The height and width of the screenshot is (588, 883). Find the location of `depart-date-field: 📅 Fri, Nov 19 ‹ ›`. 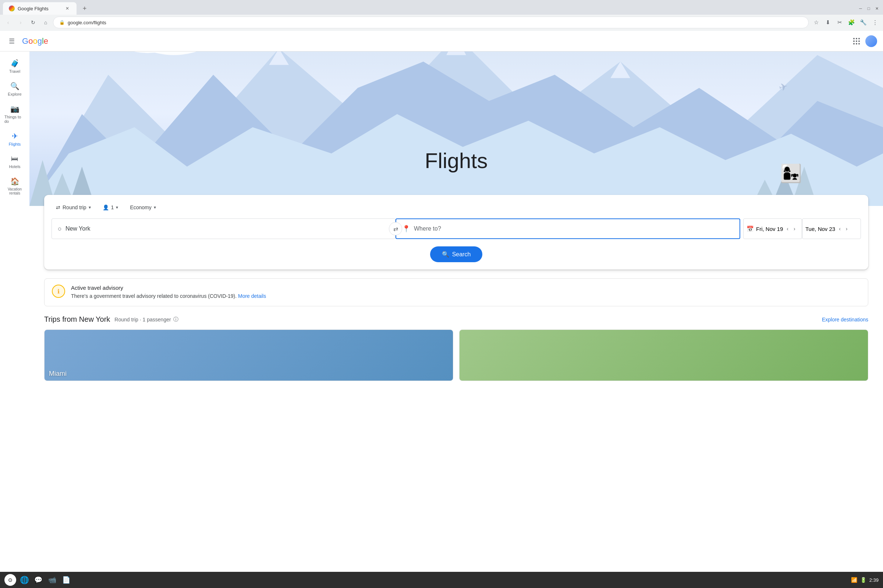

depart-date-field: 📅 Fri, Nov 19 ‹ › is located at coordinates (773, 229).